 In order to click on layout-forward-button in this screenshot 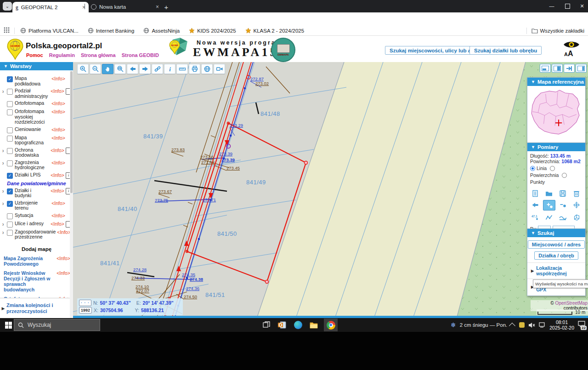, I will do `click(569, 68)`.